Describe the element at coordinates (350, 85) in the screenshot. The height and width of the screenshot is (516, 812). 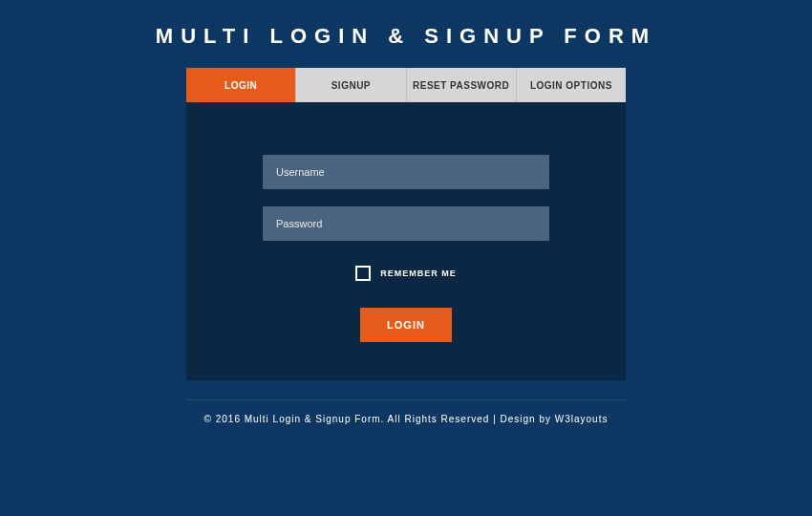
I see `tab-signup: SIGNUP` at that location.